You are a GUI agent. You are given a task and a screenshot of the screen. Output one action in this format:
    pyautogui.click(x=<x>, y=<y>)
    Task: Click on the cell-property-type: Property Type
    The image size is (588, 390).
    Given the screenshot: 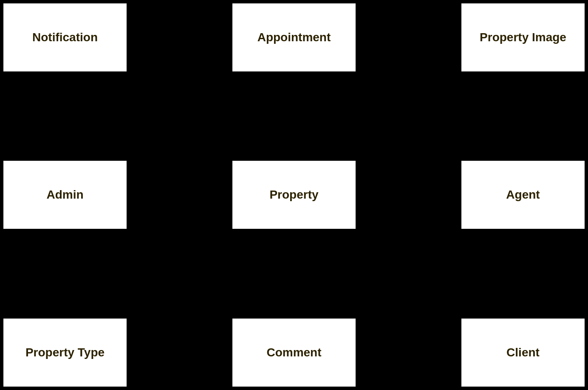 What is the action you would take?
    pyautogui.click(x=98, y=325)
    